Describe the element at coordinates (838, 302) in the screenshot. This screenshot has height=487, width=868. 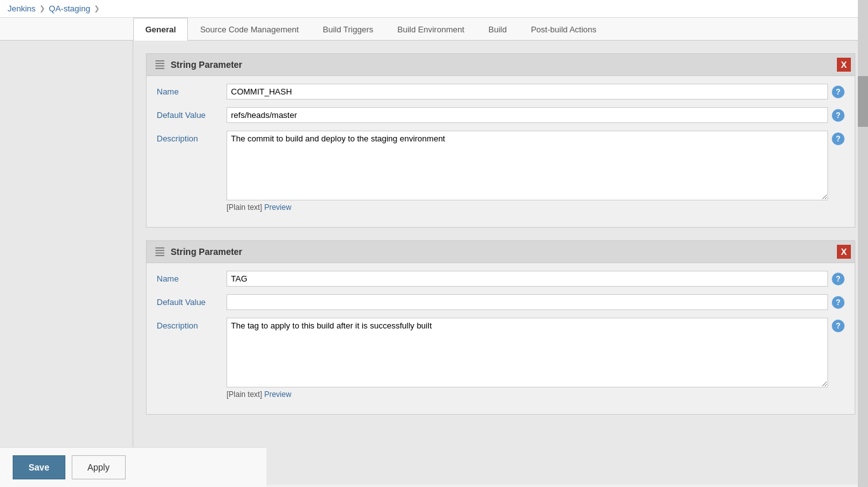
I see `param-2-default-help-icon: ?` at that location.